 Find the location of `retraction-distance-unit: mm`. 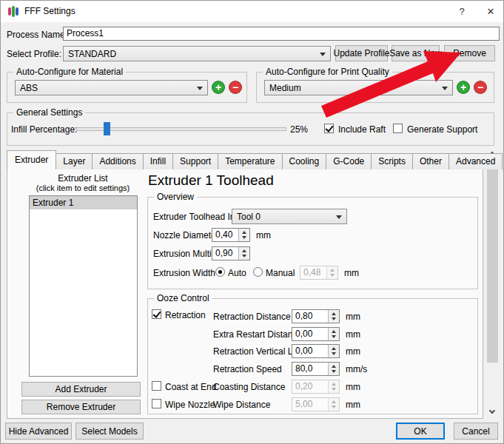

retraction-distance-unit: mm is located at coordinates (353, 317).